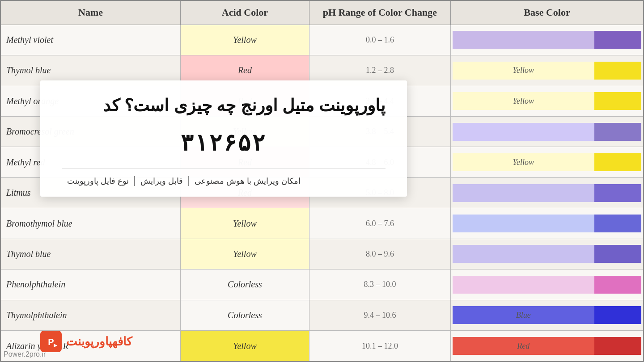 The image size is (644, 362). Describe the element at coordinates (380, 346) in the screenshot. I see `cell-ph-range: 10.1 – 12.0` at that location.